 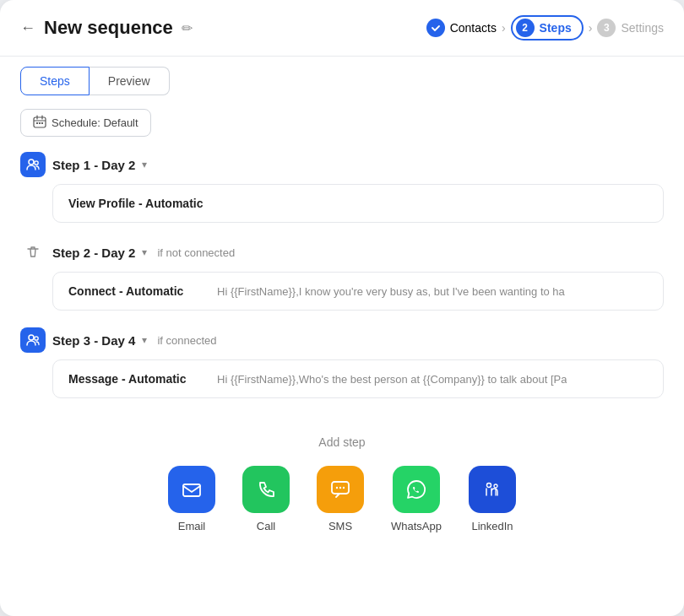 What do you see at coordinates (106, 28) in the screenshot?
I see `header-left: ← New sequence ✏` at bounding box center [106, 28].